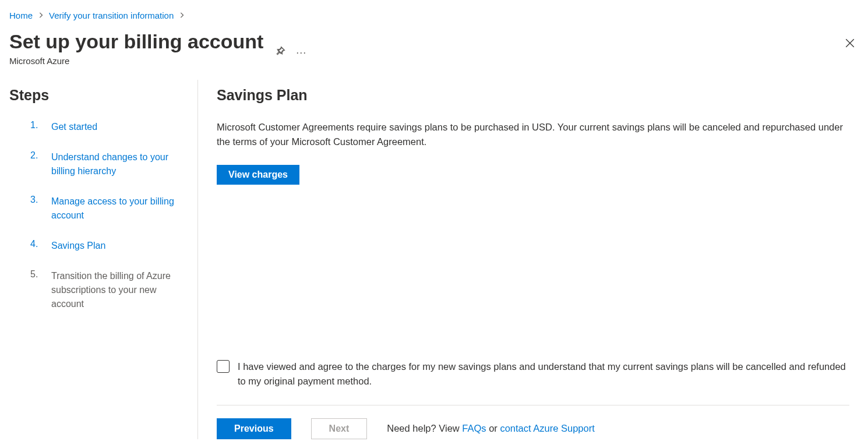 Image resolution: width=868 pixels, height=441 pixels. What do you see at coordinates (434, 45) in the screenshot?
I see `page-header: Set up your billing account Microsoft Az…` at bounding box center [434, 45].